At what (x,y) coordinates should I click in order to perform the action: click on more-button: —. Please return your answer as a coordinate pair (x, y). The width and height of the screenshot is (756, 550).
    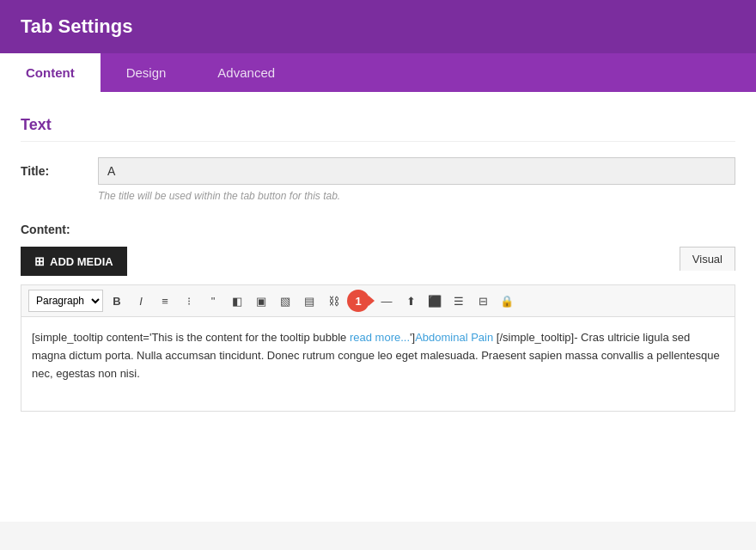
    Looking at the image, I should click on (387, 301).